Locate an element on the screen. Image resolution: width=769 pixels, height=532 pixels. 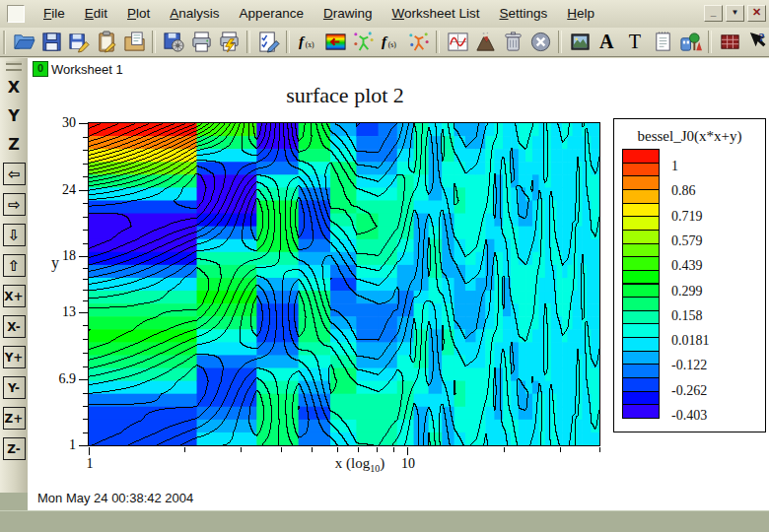
shift-down-button: ⇩ is located at coordinates (14, 234).